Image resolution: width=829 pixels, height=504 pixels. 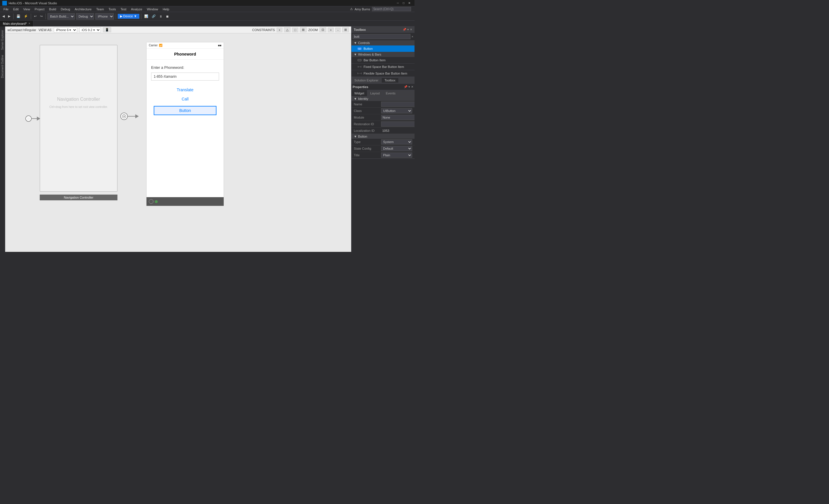 I want to click on entry-icon: ⊞, so click(x=28, y=118).